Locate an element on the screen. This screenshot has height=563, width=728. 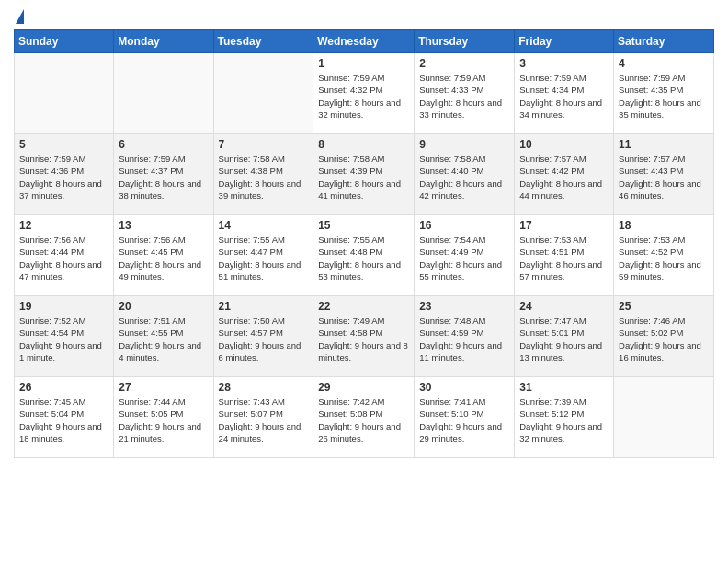
day-number: 9 is located at coordinates (464, 144).